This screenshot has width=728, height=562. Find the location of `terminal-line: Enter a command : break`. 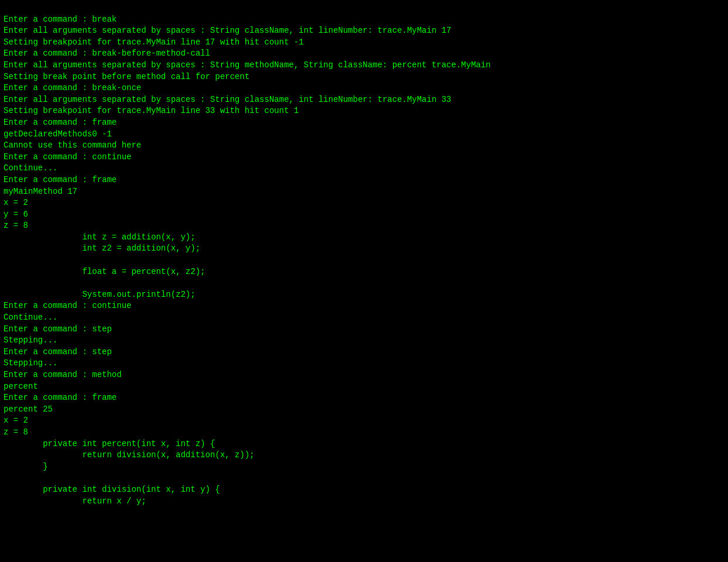

terminal-line: Enter a command : break is located at coordinates (364, 20).